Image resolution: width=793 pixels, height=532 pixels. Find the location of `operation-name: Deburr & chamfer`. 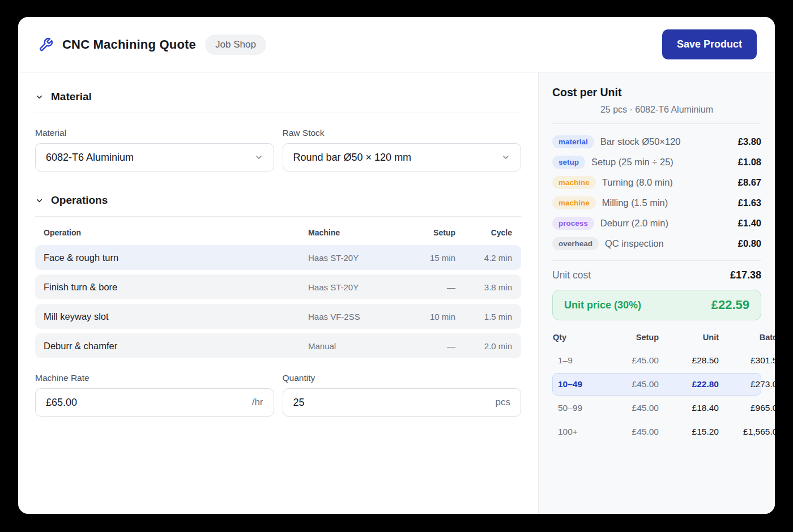

operation-name: Deburr & chamfer is located at coordinates (176, 346).